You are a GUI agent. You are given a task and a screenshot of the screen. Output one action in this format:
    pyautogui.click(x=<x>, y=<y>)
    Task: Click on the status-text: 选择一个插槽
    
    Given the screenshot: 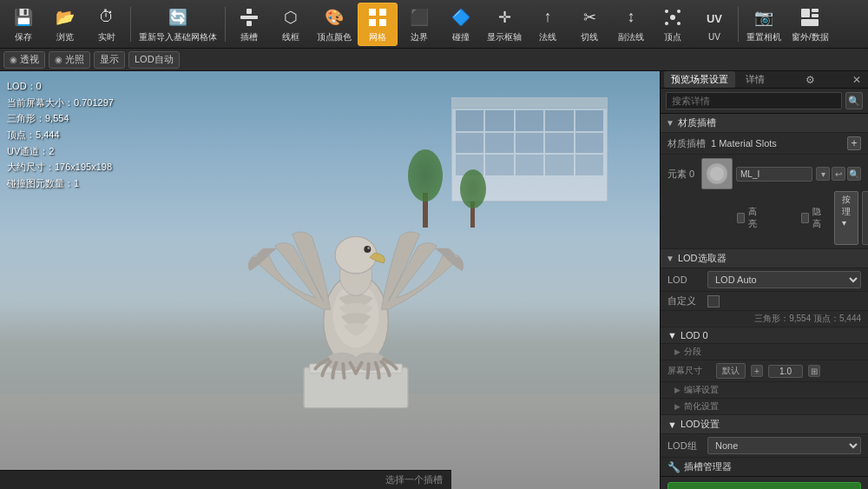 What is the action you would take?
    pyautogui.click(x=414, y=479)
    